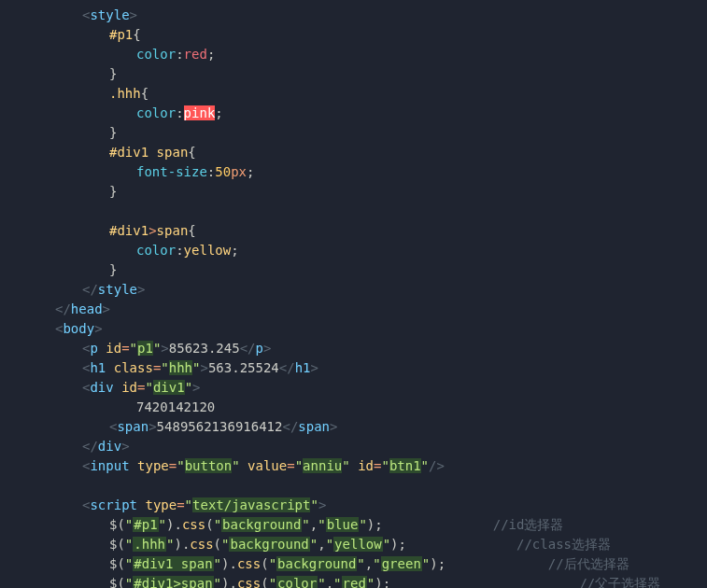 The height and width of the screenshot is (588, 707). I want to click on code-line: <span>5489562136916412</span>, so click(368, 427).